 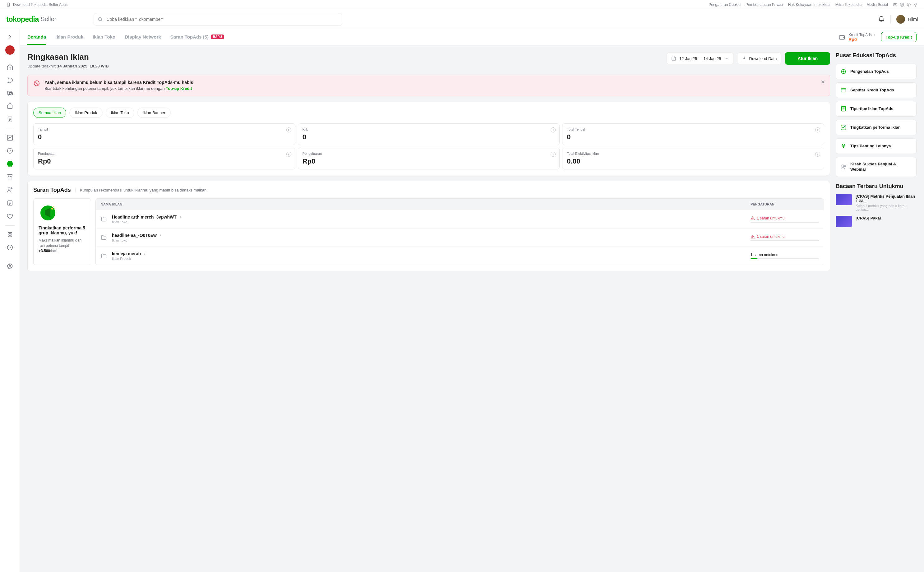 What do you see at coordinates (10, 93) in the screenshot?
I see `sidebar-item-discuss` at bounding box center [10, 93].